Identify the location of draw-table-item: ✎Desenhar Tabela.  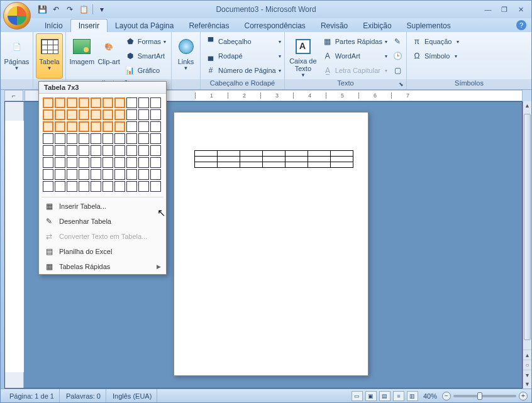
(103, 221).